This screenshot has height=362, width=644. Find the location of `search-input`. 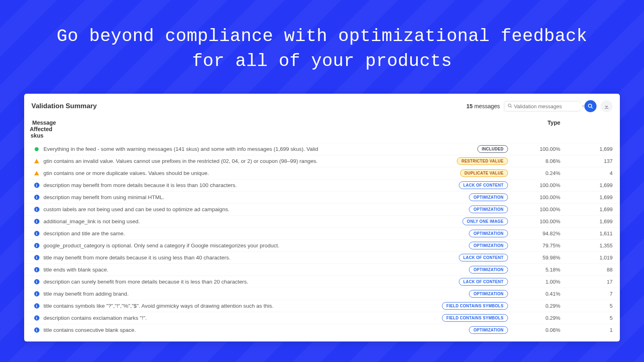

search-input is located at coordinates (548, 106).